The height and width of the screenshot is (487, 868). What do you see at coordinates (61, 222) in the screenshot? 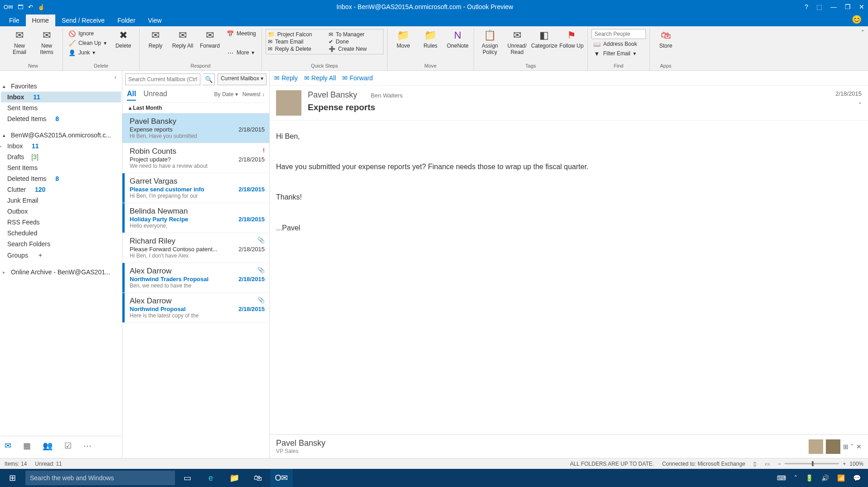
I see `nav-rss: RSS Feeds` at bounding box center [61, 222].